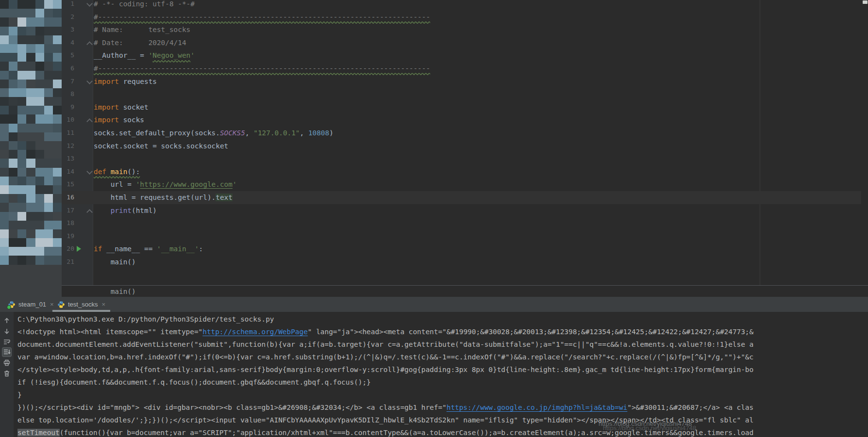  I want to click on code-text: import socket, so click(478, 108).